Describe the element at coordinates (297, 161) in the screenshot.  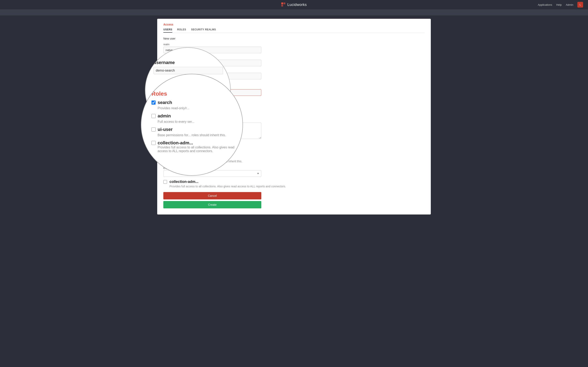
I see `role-desc-ui-user: Base permissions for all roles. All role…` at that location.